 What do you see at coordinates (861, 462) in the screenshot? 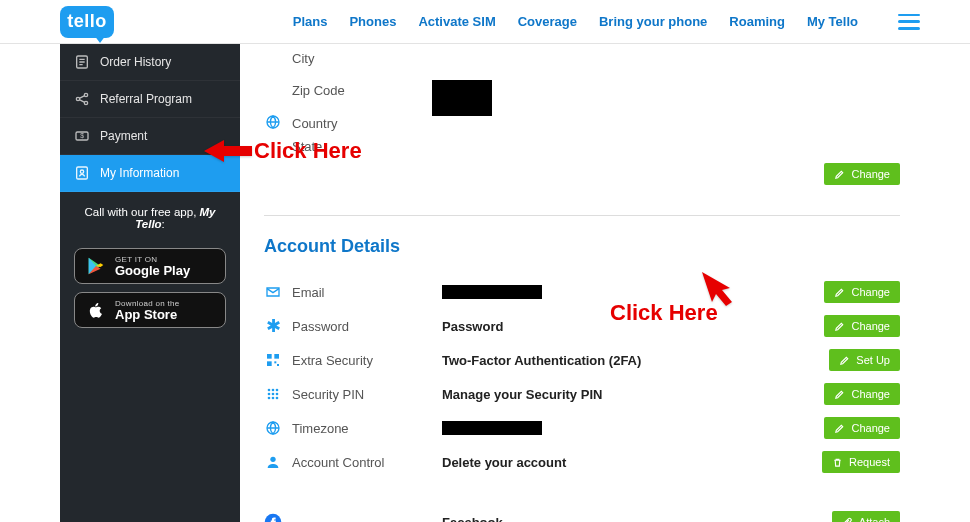
I see `request-delete-button: Request` at bounding box center [861, 462].